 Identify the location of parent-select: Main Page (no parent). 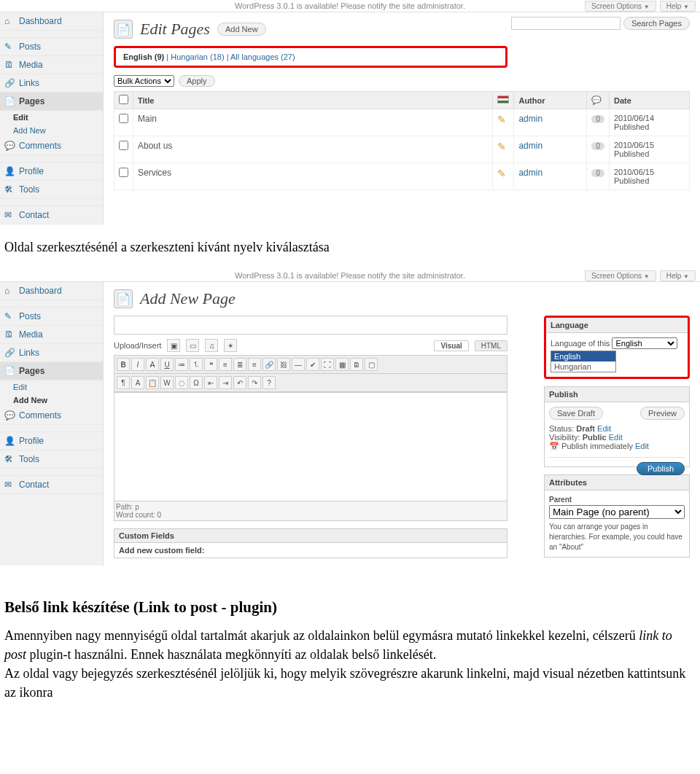
(617, 512).